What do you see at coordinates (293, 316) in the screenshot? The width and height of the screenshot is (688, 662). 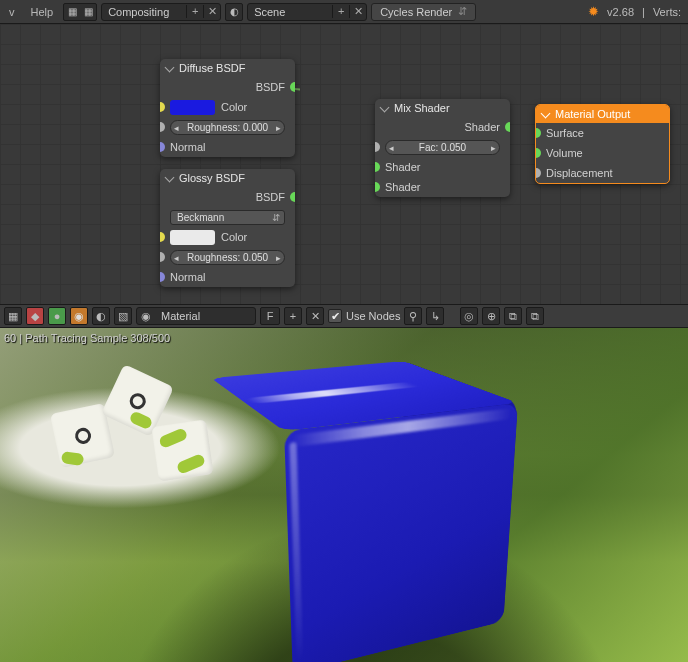 I see `add-icon: +` at bounding box center [293, 316].